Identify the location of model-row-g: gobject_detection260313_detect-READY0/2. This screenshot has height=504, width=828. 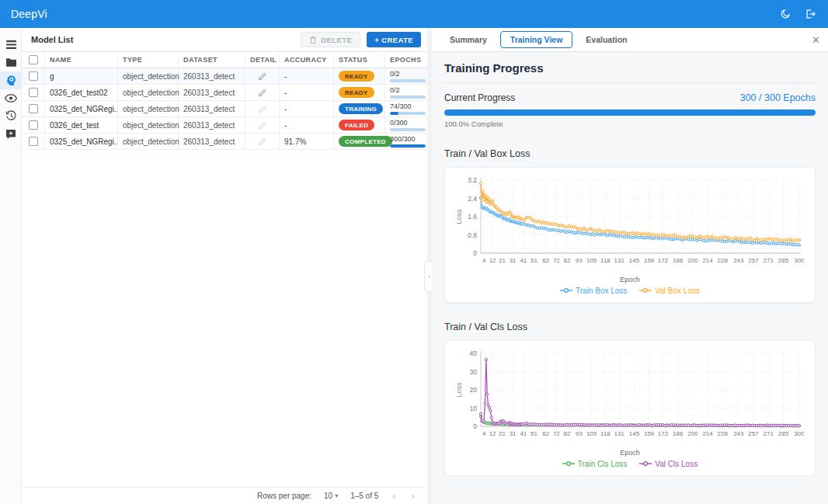
(224, 76).